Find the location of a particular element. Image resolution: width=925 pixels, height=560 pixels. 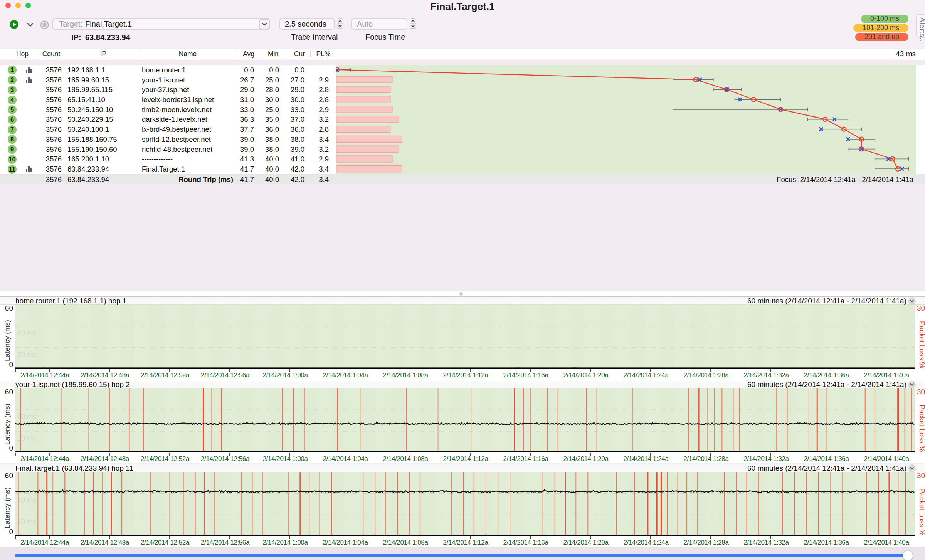

hop-min: 25.0 is located at coordinates (267, 80).